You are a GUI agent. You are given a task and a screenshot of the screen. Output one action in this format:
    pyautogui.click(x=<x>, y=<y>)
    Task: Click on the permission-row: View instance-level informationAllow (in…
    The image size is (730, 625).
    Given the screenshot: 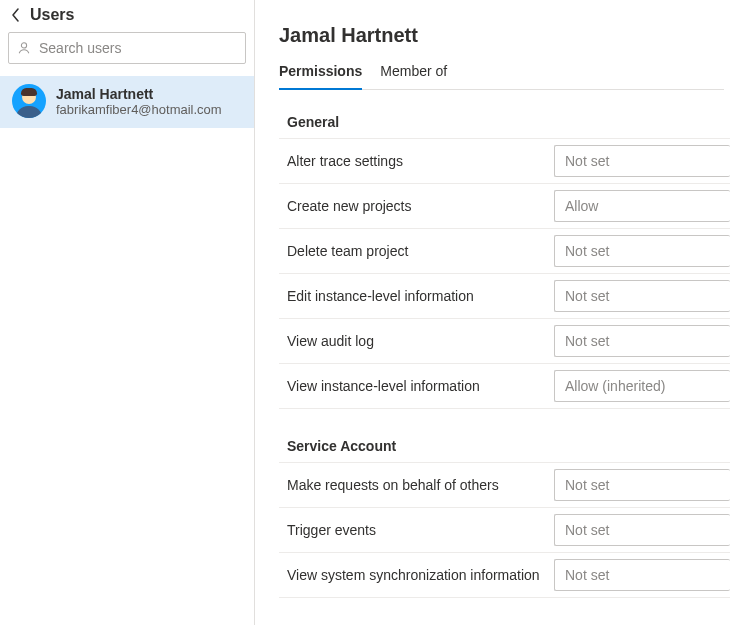 What is the action you would take?
    pyautogui.click(x=504, y=386)
    